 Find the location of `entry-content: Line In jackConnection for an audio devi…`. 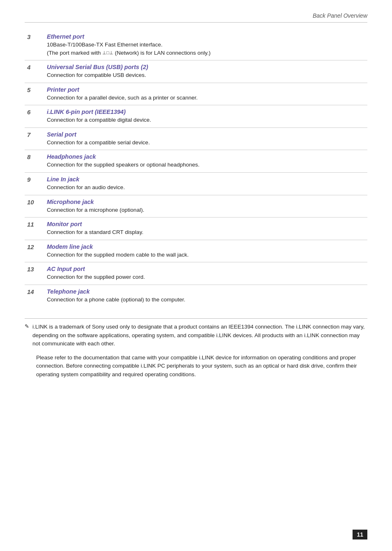

entry-content: Line In jackConnection for an audio devi… is located at coordinates (206, 183).